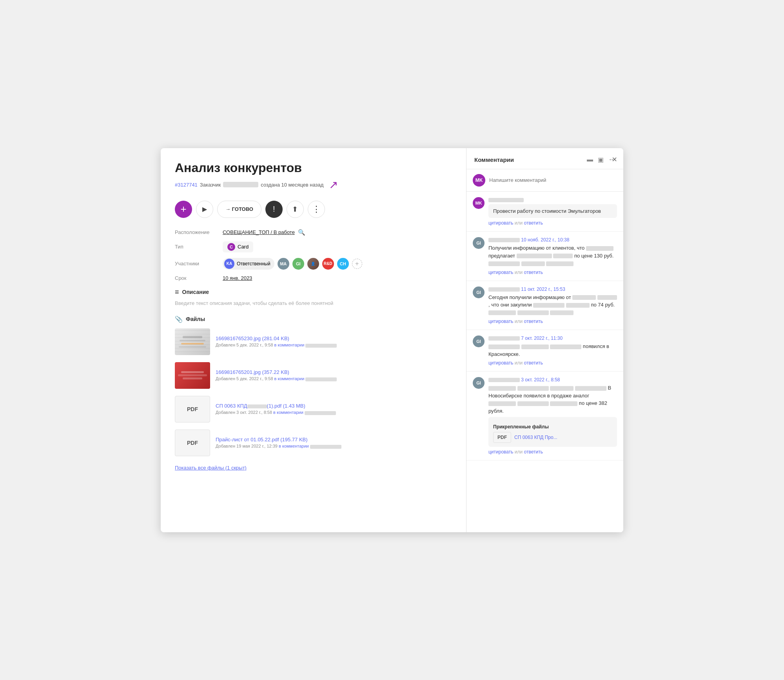 This screenshot has height=680, width=784. Describe the element at coordinates (334, 409) in the screenshot. I see `file-info-3: СП 0063 КПД(1).pdf (1.43 MB) Добавлен 3 …` at that location.